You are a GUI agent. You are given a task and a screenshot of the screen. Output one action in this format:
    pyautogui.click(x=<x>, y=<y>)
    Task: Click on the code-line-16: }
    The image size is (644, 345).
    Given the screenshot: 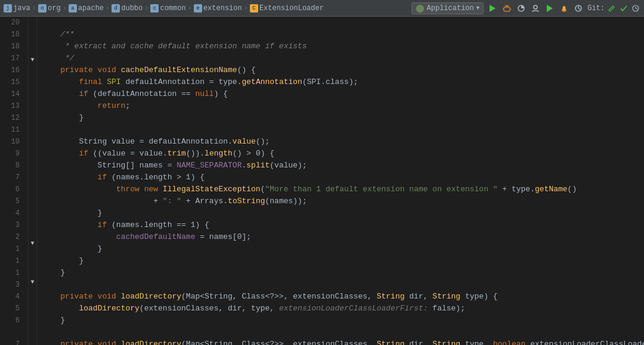 What is the action you would take?
    pyautogui.click(x=343, y=213)
    